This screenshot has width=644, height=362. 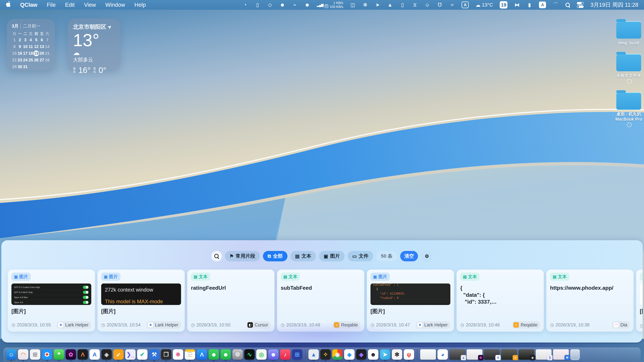 What do you see at coordinates (590, 300) in the screenshot?
I see `clipboard-card: ▤文本https://www.phodex.app/◷2026/3/19, 10…` at bounding box center [590, 300].